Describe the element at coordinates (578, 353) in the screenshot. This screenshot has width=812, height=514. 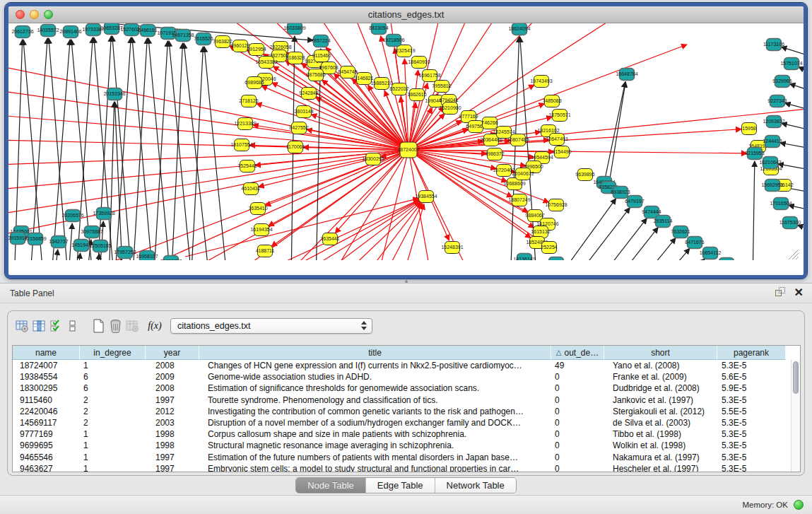
I see `column-header-out_de: △out_de…` at that location.